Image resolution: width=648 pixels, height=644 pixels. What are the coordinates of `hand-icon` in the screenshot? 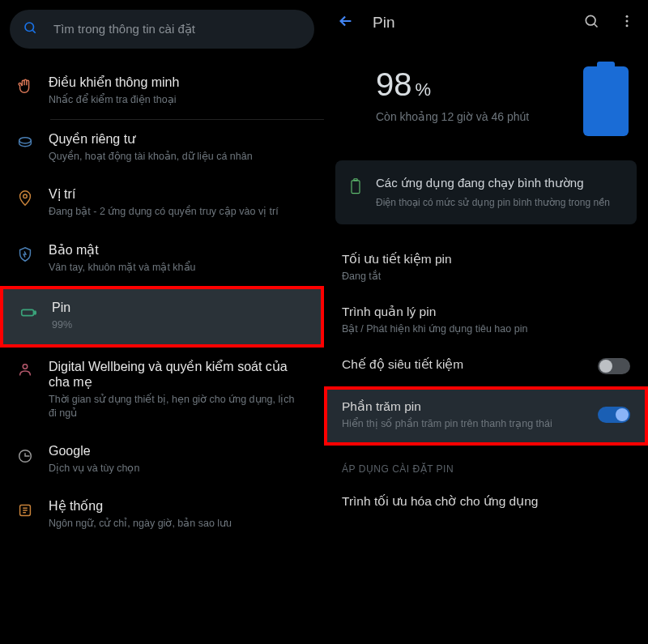 It's located at (32, 85).